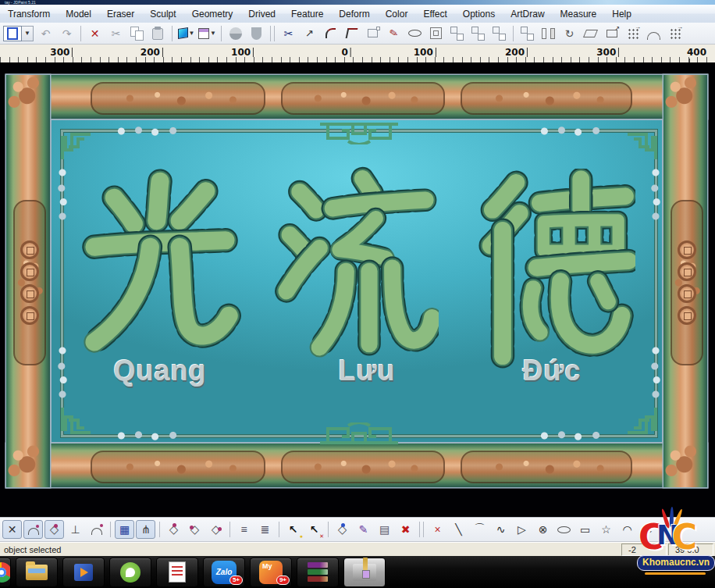  Describe the element at coordinates (373, 34) in the screenshot. I see `close-curve-icon` at that location.